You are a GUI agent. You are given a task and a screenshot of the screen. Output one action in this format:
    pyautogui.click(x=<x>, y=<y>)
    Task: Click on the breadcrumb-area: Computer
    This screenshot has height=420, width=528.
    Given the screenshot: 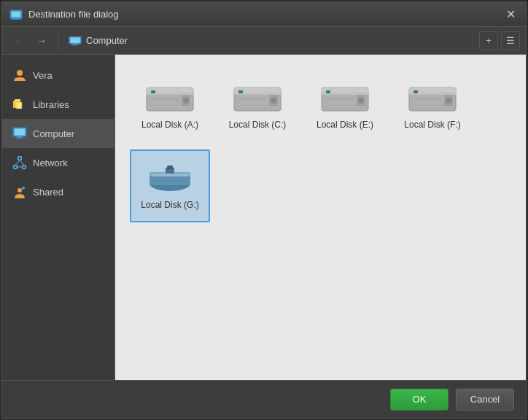 What is the action you would take?
    pyautogui.click(x=270, y=41)
    